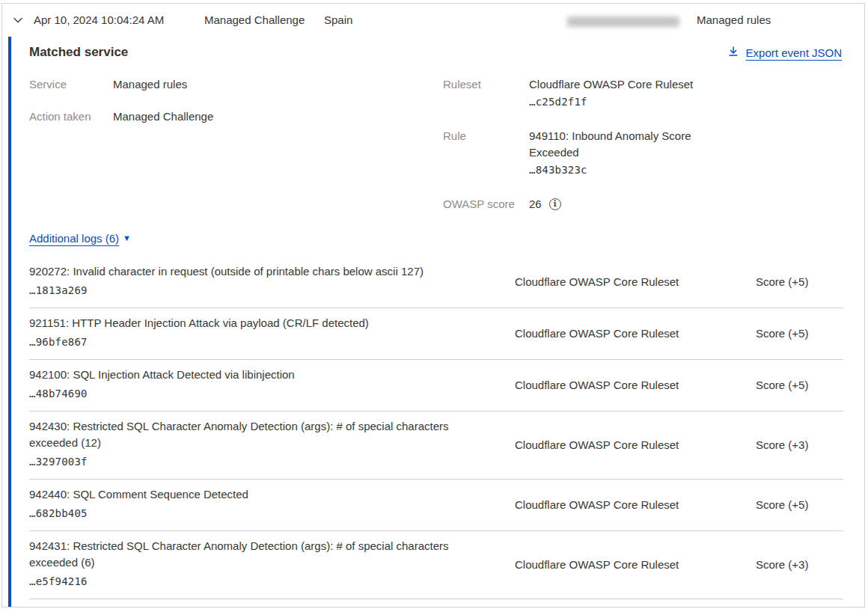 The image size is (868, 612). What do you see at coordinates (733, 52) in the screenshot?
I see `download-icon` at bounding box center [733, 52].